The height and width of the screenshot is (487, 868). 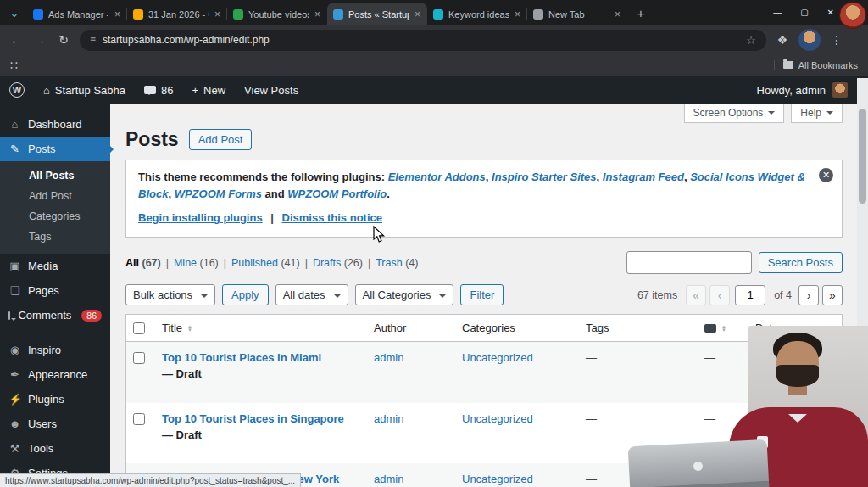 I want to click on browser-tab: 31 Jan 2026 - Goo..., so click(x=177, y=14).